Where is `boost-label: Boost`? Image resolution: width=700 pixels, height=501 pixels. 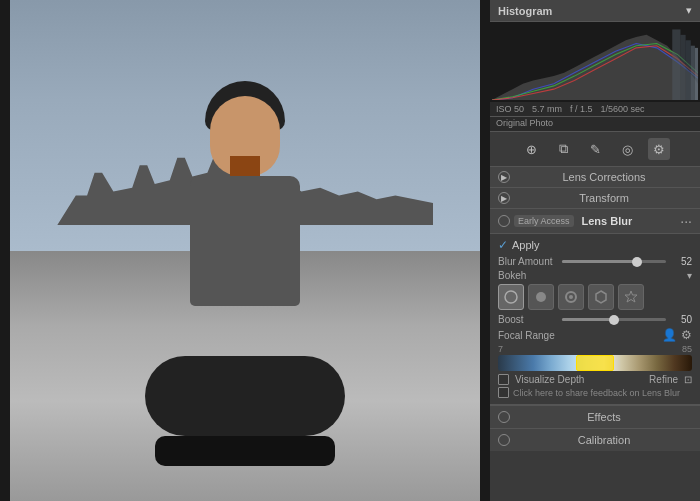 boost-label: Boost is located at coordinates (528, 320).